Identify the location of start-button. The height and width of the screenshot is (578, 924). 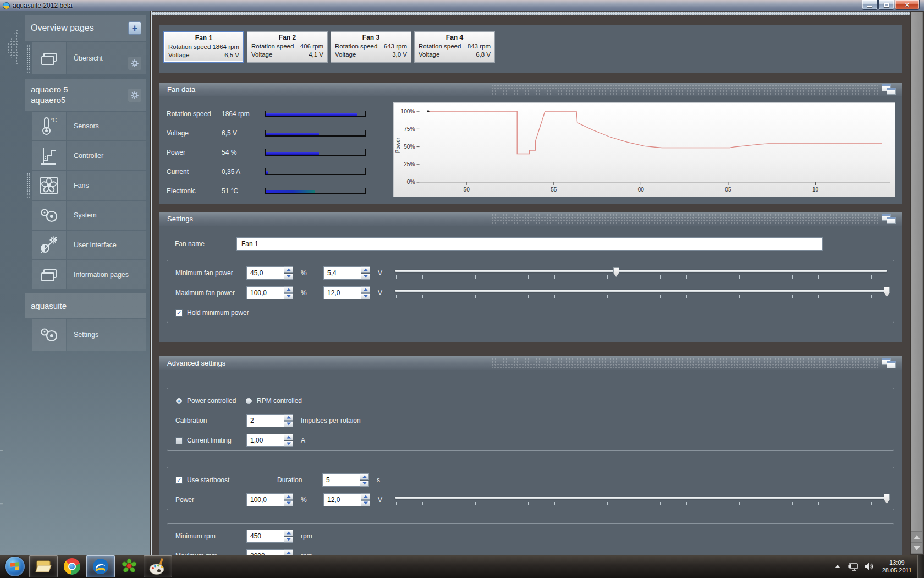
(15, 566).